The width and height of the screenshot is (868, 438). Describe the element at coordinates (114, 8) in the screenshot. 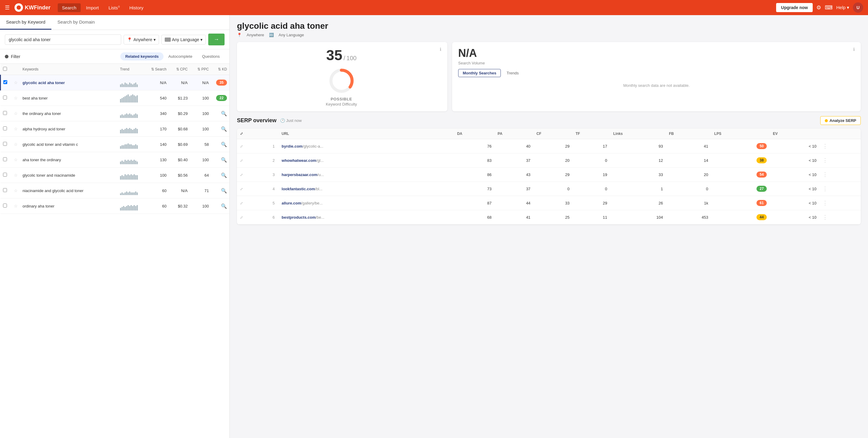

I see `nav-lists: Lists0` at that location.